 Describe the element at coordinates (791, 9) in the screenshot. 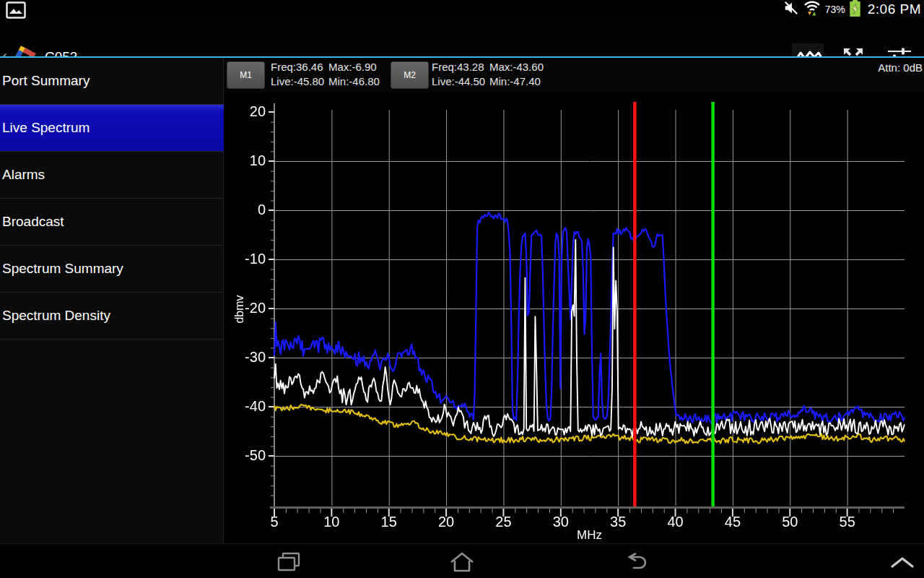

I see `mute-icon` at that location.